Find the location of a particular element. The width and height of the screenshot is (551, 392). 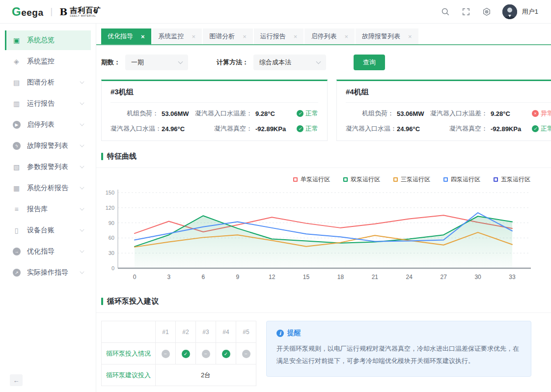

legend-item-5: 五泵运行区 is located at coordinates (512, 180).